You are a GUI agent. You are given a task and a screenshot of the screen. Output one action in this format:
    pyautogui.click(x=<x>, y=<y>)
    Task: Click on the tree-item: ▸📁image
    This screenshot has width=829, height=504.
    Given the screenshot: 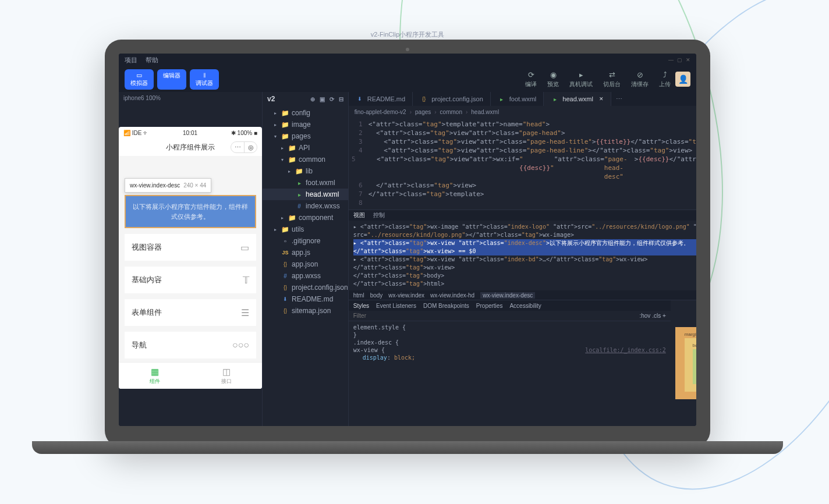 What is the action you would take?
    pyautogui.click(x=305, y=125)
    